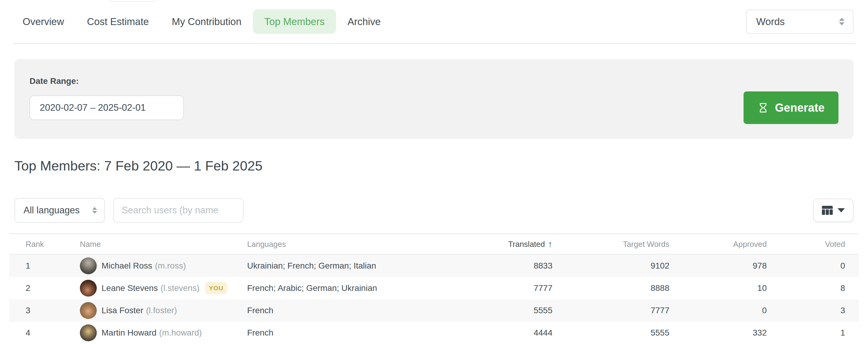 The height and width of the screenshot is (344, 868). What do you see at coordinates (294, 22) in the screenshot?
I see `tab-top-members: Top Members` at bounding box center [294, 22].